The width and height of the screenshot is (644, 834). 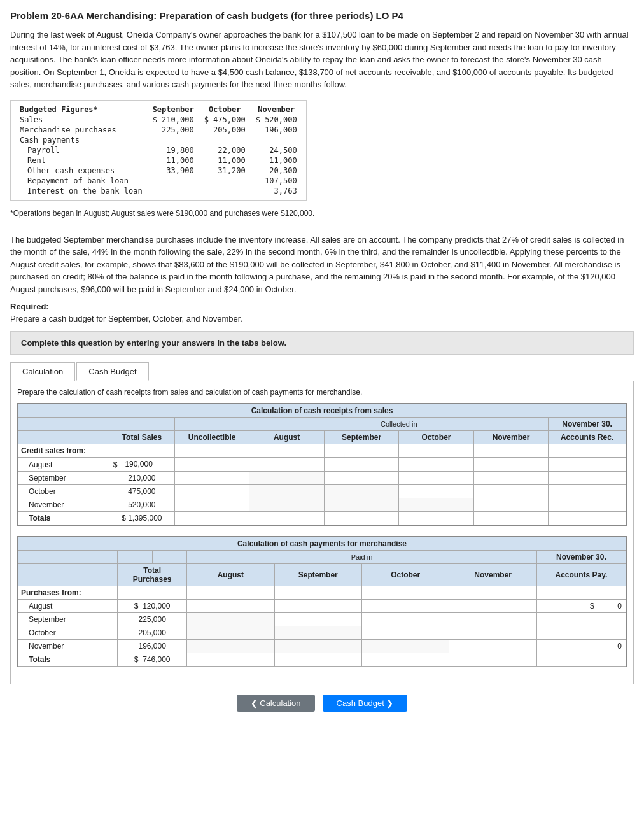 I want to click on payments-nov-nov-input, so click(x=493, y=646).